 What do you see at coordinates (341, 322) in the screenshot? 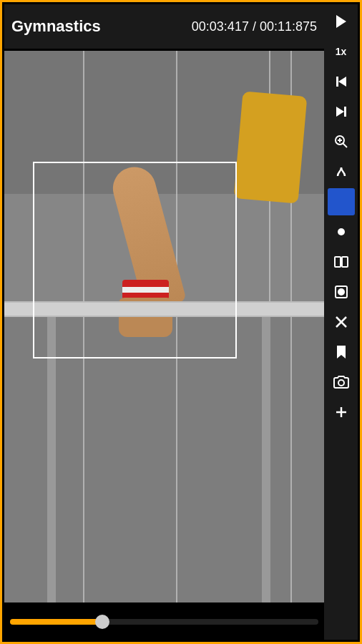
I see `close-button` at bounding box center [341, 322].